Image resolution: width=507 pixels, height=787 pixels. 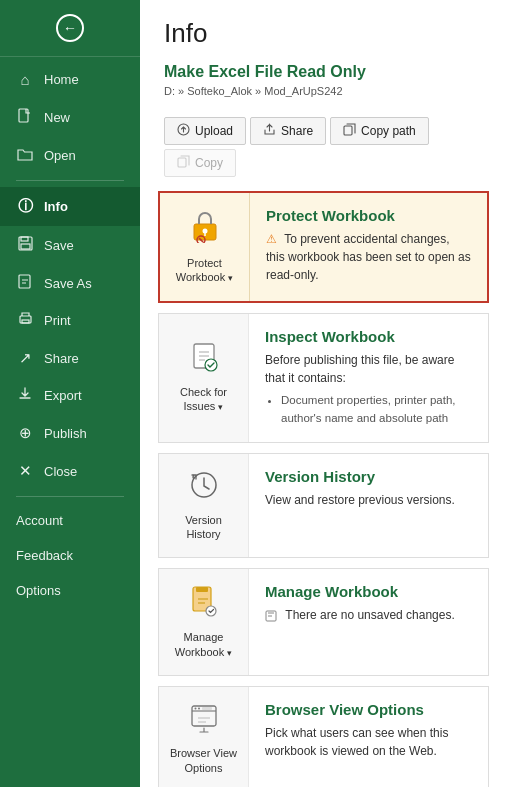 I want to click on upload-button: Upload, so click(x=205, y=131).